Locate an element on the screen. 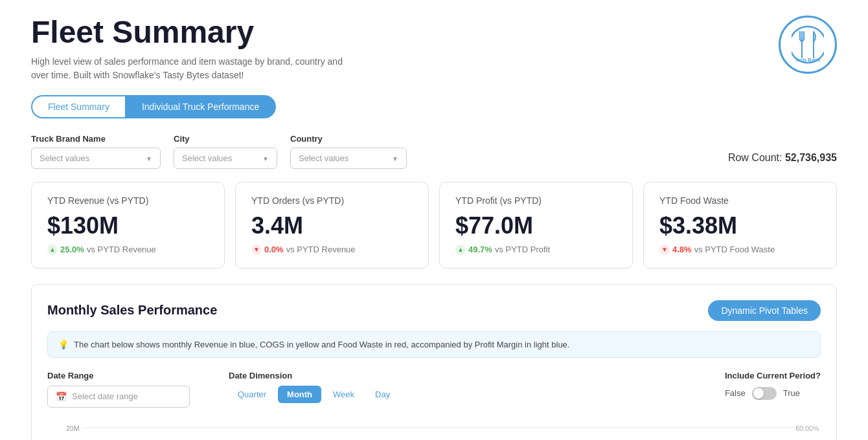 Image resolution: width=868 pixels, height=440 pixels. truck-brand-chevron is located at coordinates (149, 158).